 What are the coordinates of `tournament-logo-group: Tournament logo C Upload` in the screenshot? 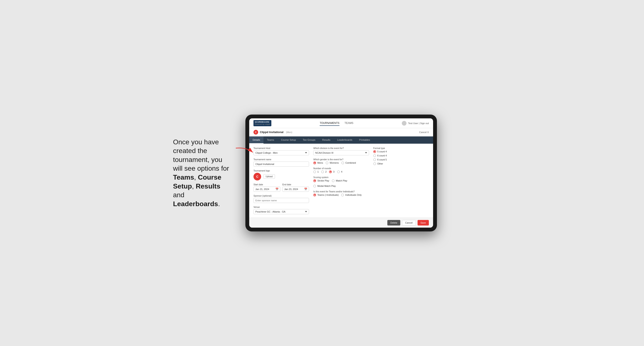 It's located at (281, 175).